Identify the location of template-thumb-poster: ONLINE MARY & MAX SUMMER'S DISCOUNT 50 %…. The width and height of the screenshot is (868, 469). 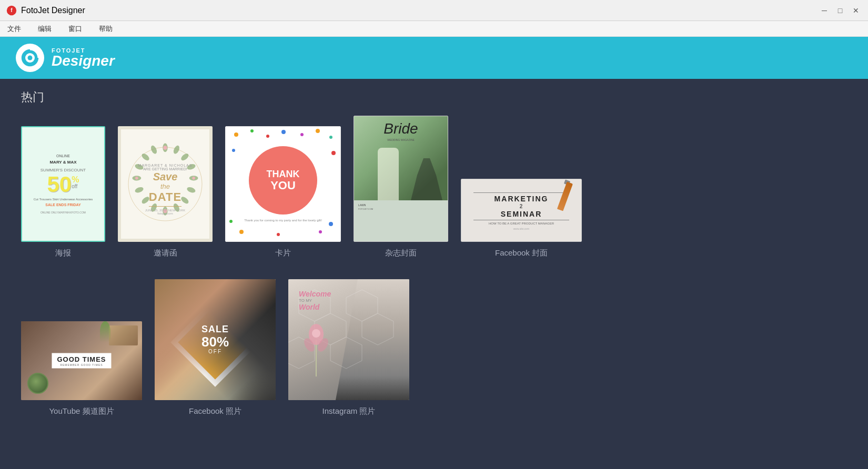
(63, 184).